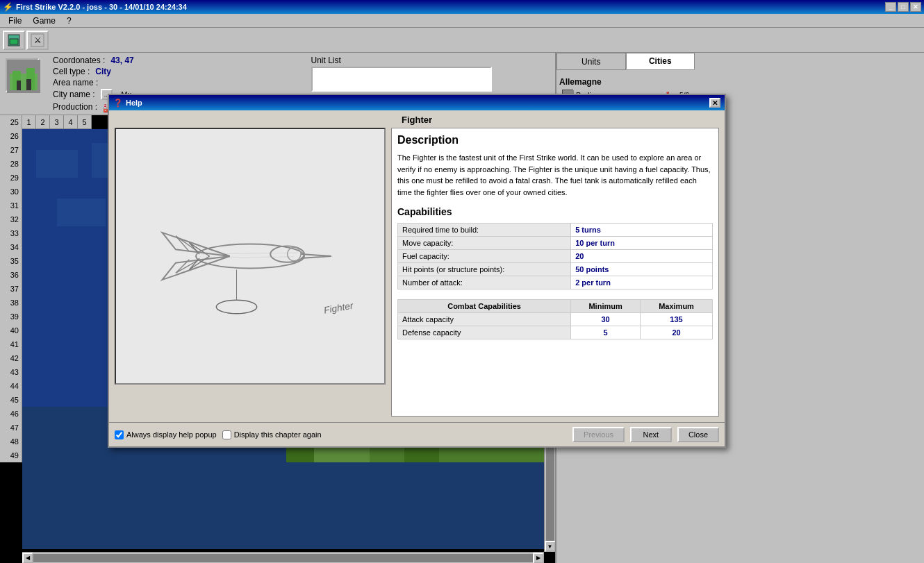 This screenshot has width=924, height=563. What do you see at coordinates (8, 7) in the screenshot?
I see `app-icon: ⚡` at bounding box center [8, 7].